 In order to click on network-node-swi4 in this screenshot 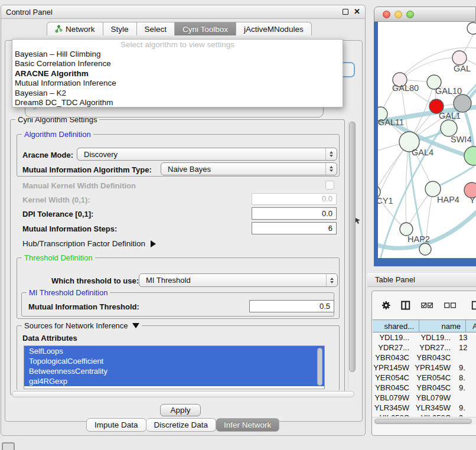, I will do `click(449, 128)`.